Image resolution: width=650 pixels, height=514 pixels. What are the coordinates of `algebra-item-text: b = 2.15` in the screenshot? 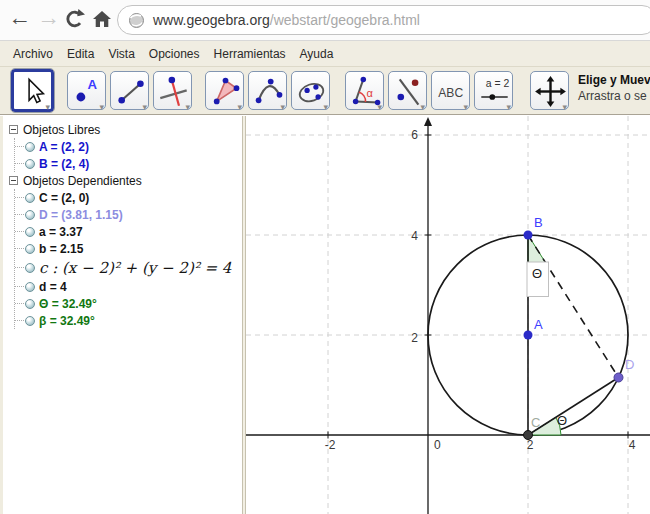 It's located at (61, 249).